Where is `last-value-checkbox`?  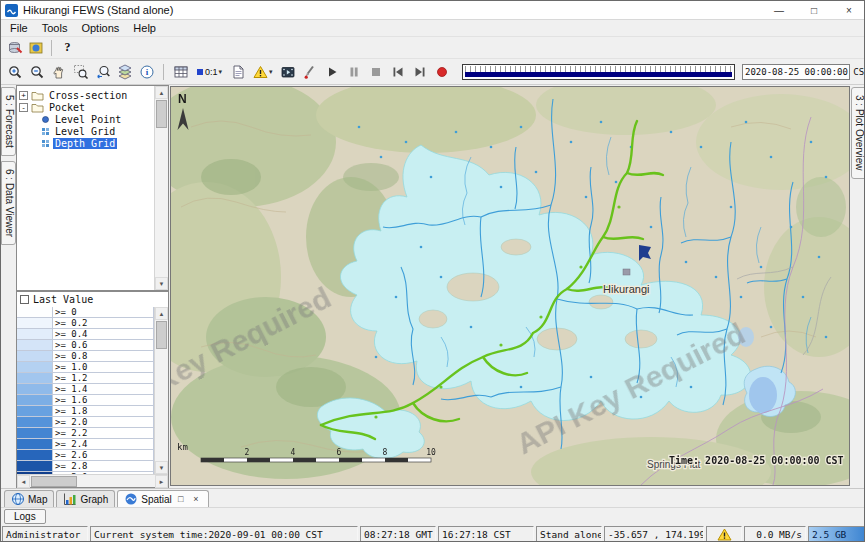 last-value-checkbox is located at coordinates (24, 300).